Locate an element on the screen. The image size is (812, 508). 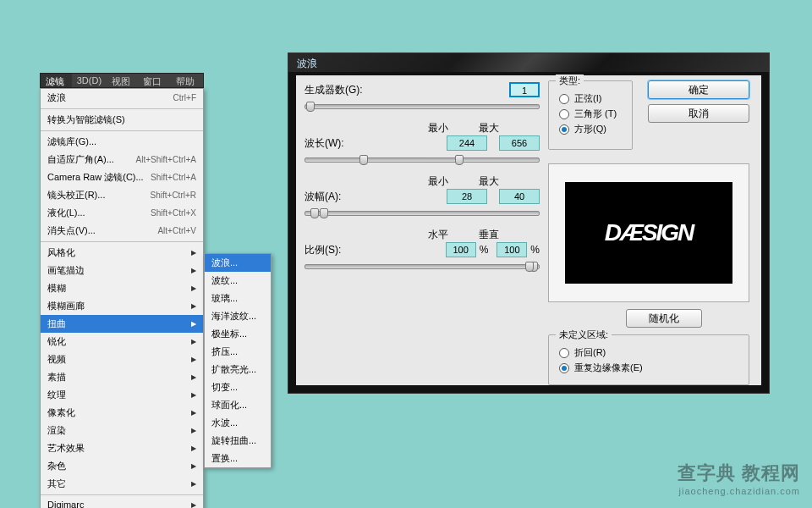
submenu-glass: 玻璃... is located at coordinates (238, 298).